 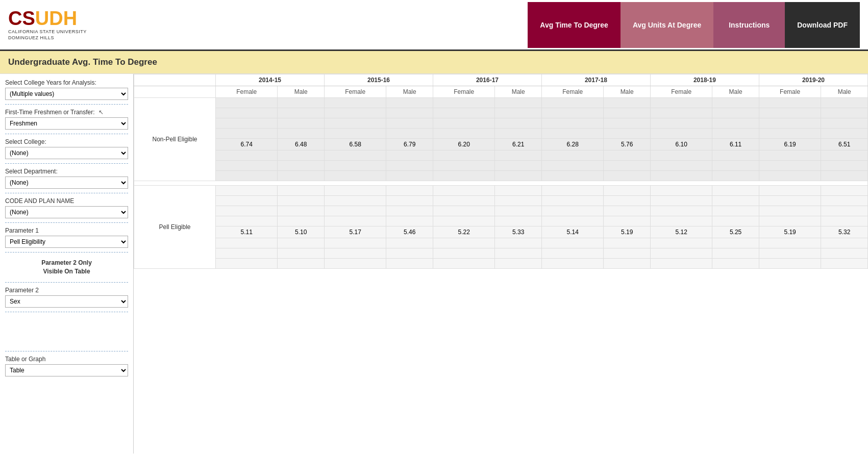 What do you see at coordinates (463, 264) in the screenshot?
I see `cell-r1-y2-s0-row7` at bounding box center [463, 264].